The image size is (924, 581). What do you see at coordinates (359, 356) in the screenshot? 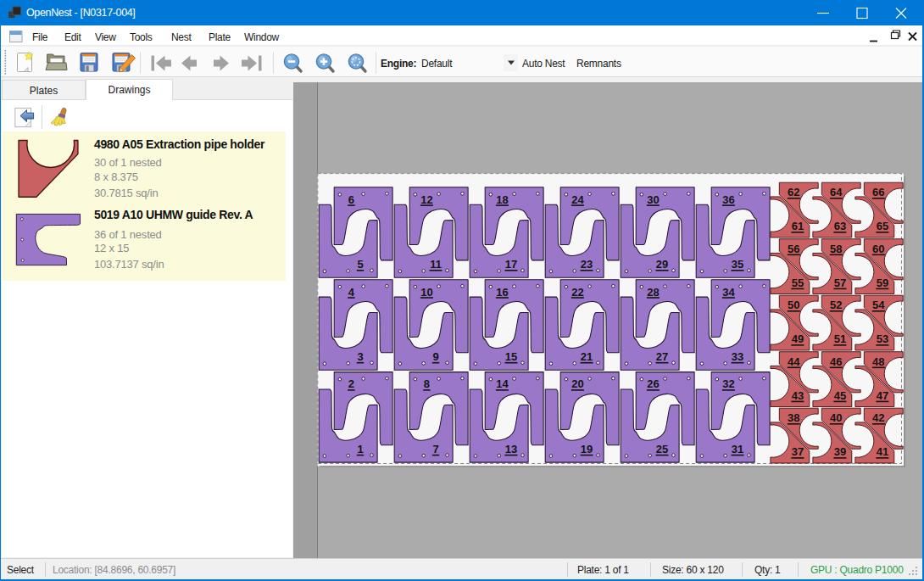
I see `svg-text: 3` at bounding box center [359, 356].